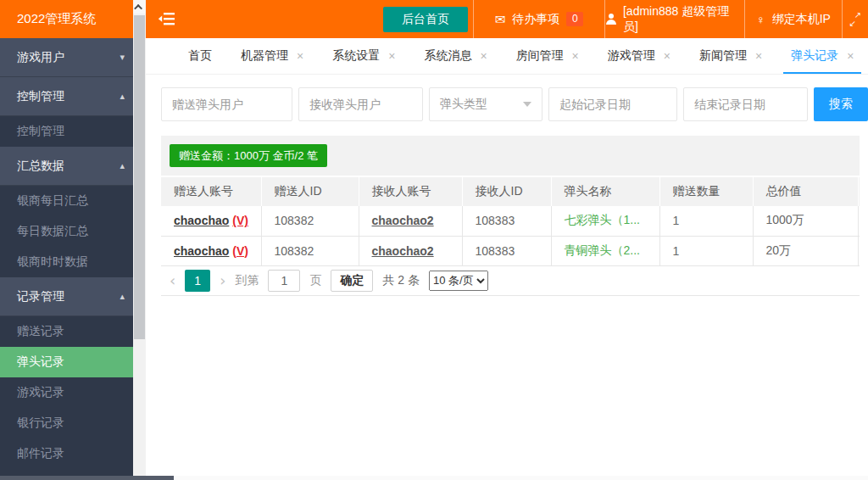  I want to click on cell-receiver-id: 108383, so click(507, 251).